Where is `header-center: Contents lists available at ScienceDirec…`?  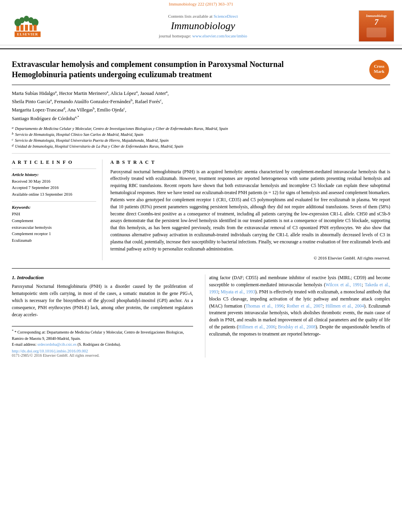
header-center: Contents lists available at ScienceDirec… is located at coordinates (203, 26).